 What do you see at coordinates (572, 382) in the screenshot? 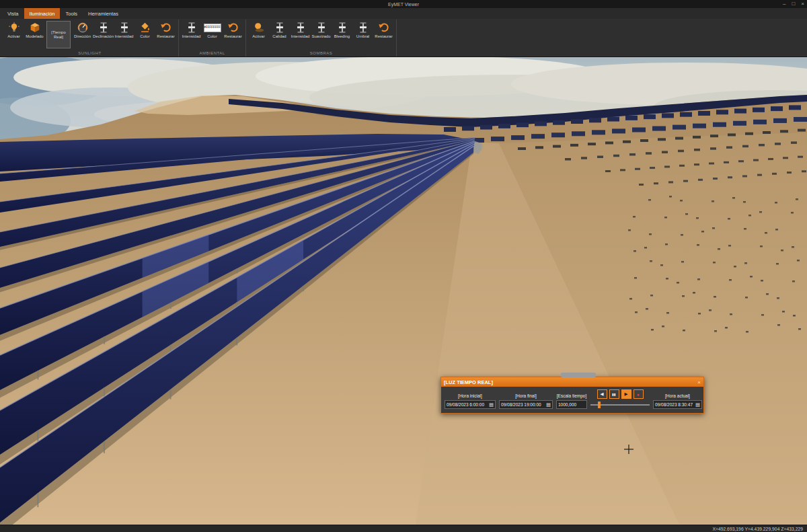
I see `panel-header: [LUZ TIEMPO REAL] ×` at bounding box center [572, 382].